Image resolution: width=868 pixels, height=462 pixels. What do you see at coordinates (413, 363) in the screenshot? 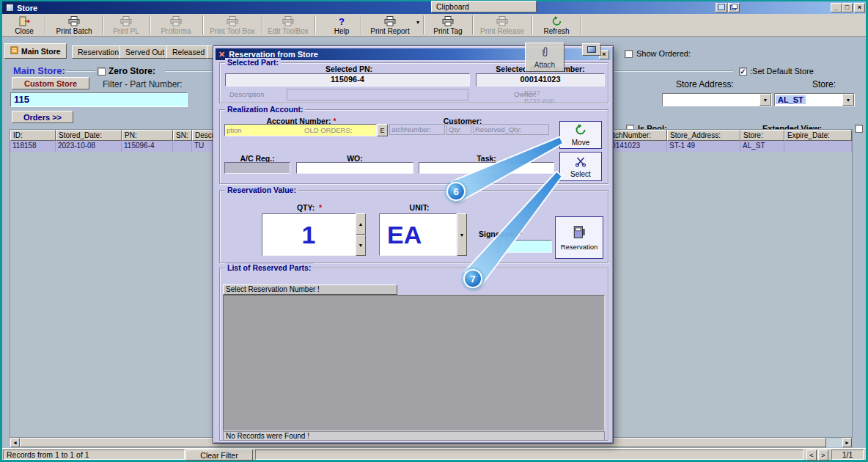
I see `reserved-list-area` at bounding box center [413, 363].